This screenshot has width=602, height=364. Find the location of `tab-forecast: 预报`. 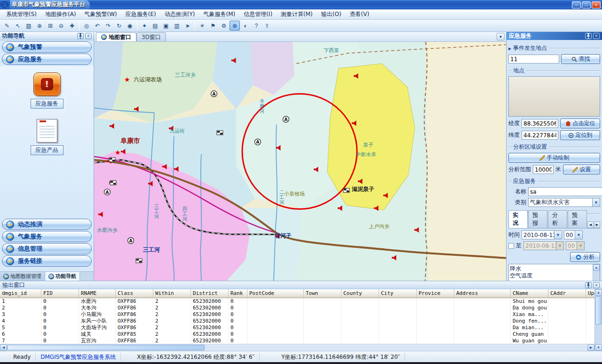

tab-forecast: 预报 is located at coordinates (538, 219).